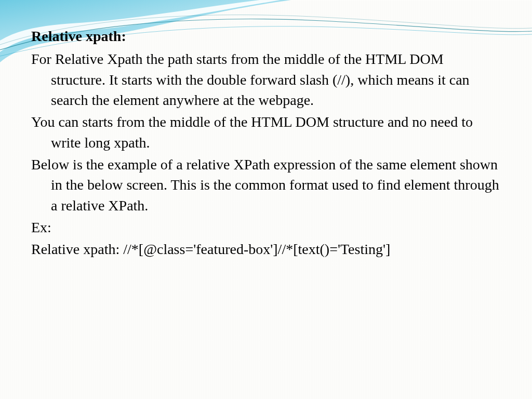 This screenshot has height=399, width=532. What do you see at coordinates (266, 249) in the screenshot?
I see `paragraph: Relative xpath: //*[@class='featured-box…` at bounding box center [266, 249].